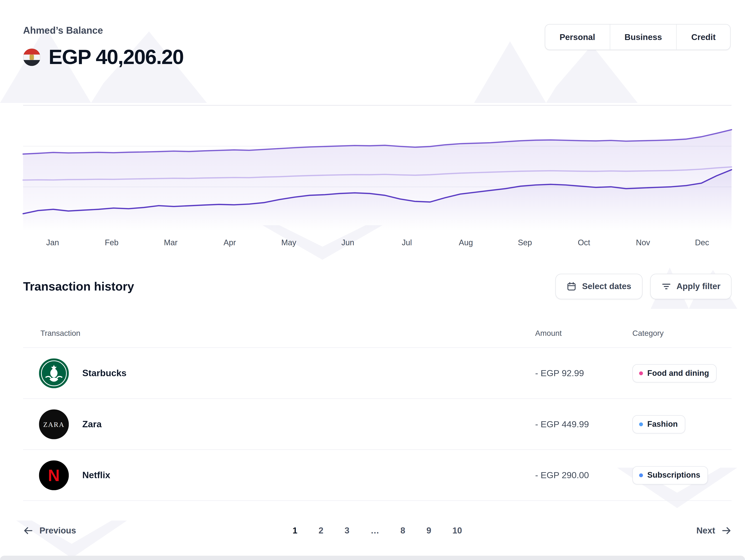  What do you see at coordinates (556, 72) in the screenshot?
I see `background-chevron-decoration` at bounding box center [556, 72].